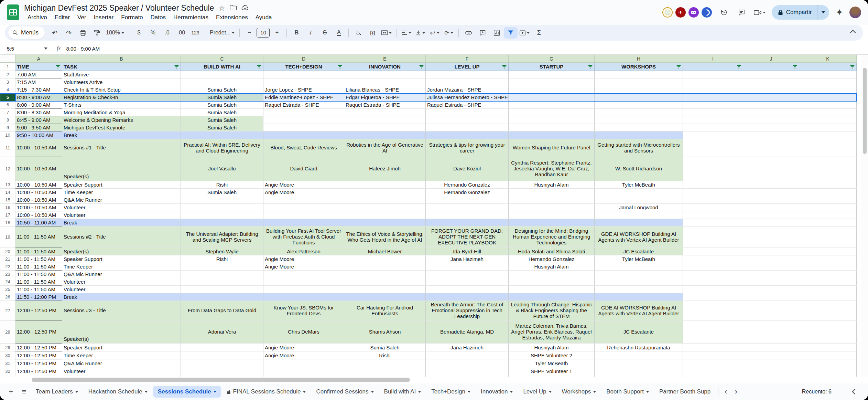 The height and width of the screenshot is (400, 868). What do you see at coordinates (122, 169) in the screenshot?
I see `cell-B12: Speaker(s)` at bounding box center [122, 169].